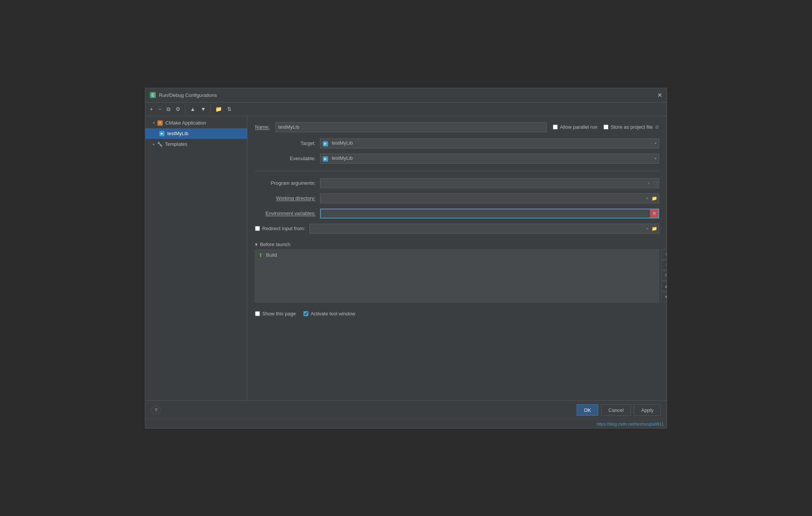 Image resolution: width=812 pixels, height=516 pixels. What do you see at coordinates (647, 229) in the screenshot?
I see `redirect-add-button: +` at bounding box center [647, 229].